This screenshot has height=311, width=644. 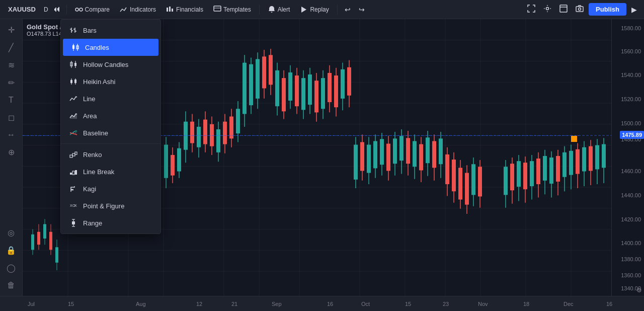 What do you see at coordinates (99, 172) in the screenshot?
I see `line-break-label: Line Break` at bounding box center [99, 172].